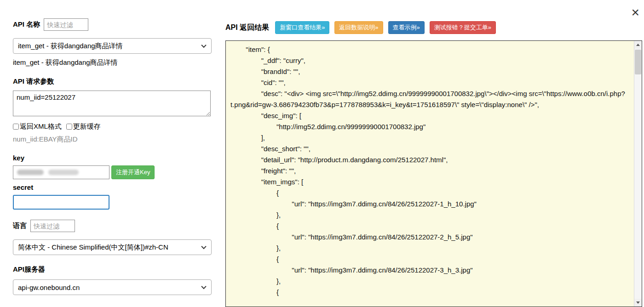 The height and width of the screenshot is (307, 644). I want to click on language-filter-input, so click(52, 226).